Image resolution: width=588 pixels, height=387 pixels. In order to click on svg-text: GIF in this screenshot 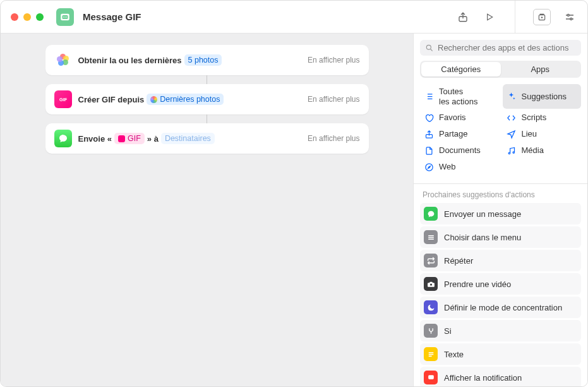, I will do `click(63, 100)`.